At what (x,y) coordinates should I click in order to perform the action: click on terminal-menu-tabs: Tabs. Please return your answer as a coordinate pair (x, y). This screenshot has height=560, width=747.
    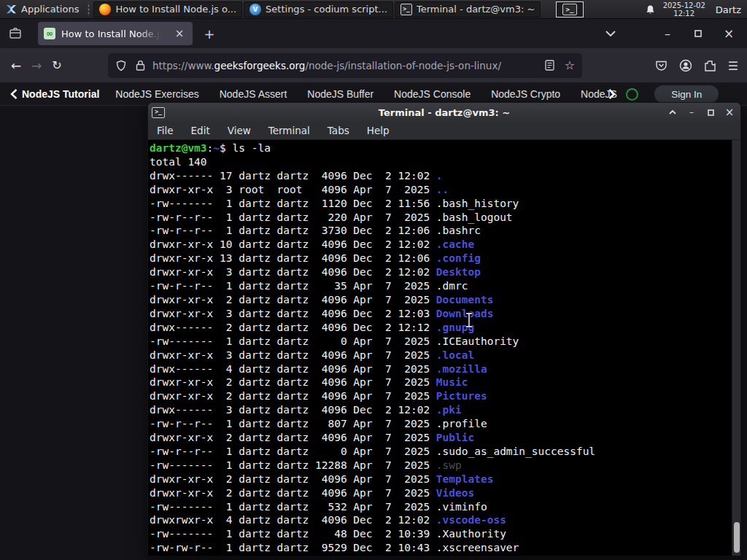
    Looking at the image, I should click on (338, 131).